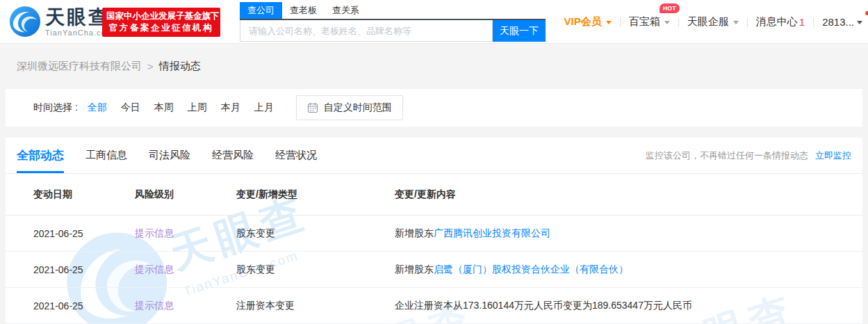 This screenshot has width=868, height=324. Describe the element at coordinates (313, 108) in the screenshot. I see `calendar-icon` at that location.